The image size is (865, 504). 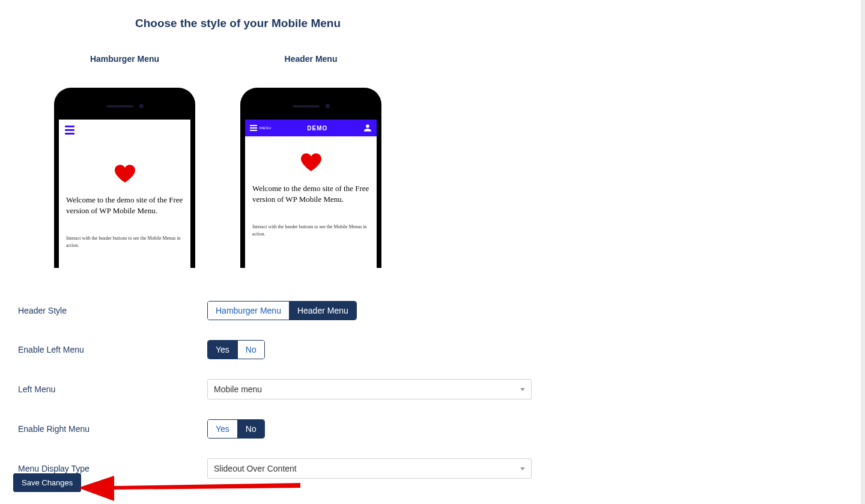 I want to click on display-type-value: Slideout Over Content, so click(x=255, y=469).